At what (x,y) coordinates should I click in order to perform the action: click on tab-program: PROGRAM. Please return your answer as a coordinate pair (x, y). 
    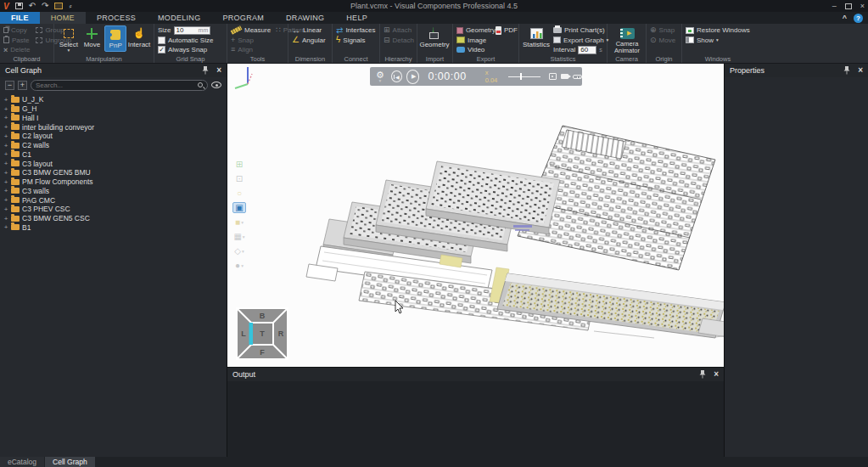
    Looking at the image, I should click on (243, 18).